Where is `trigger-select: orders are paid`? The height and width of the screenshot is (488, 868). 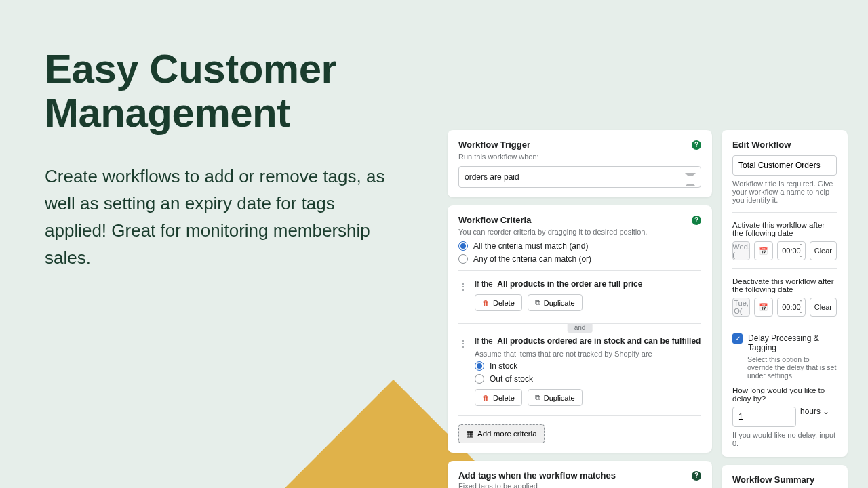
trigger-select: orders are paid is located at coordinates (580, 177).